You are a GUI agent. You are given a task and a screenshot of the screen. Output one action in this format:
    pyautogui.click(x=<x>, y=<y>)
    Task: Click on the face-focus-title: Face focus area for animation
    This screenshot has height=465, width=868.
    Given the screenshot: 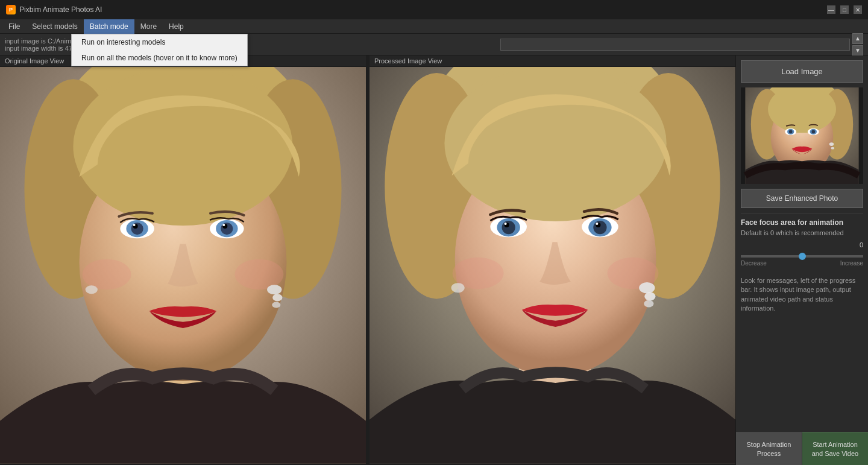 What is the action you would take?
    pyautogui.click(x=802, y=223)
    